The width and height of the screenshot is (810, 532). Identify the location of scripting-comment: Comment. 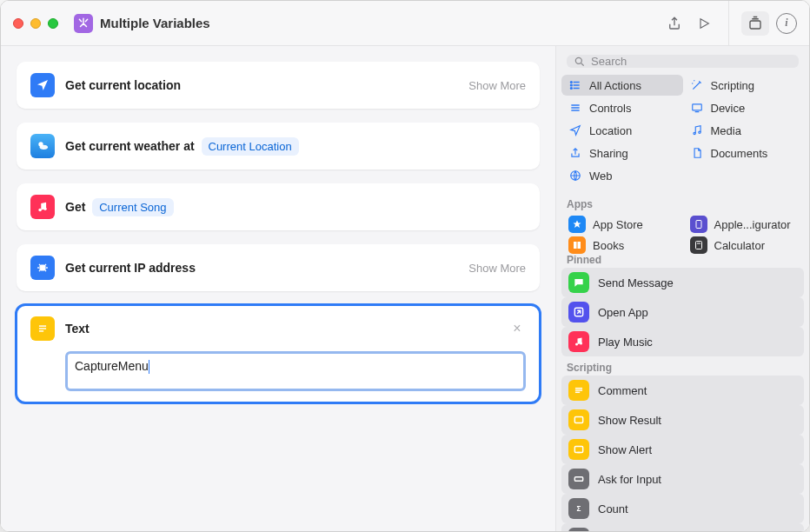
(683, 390).